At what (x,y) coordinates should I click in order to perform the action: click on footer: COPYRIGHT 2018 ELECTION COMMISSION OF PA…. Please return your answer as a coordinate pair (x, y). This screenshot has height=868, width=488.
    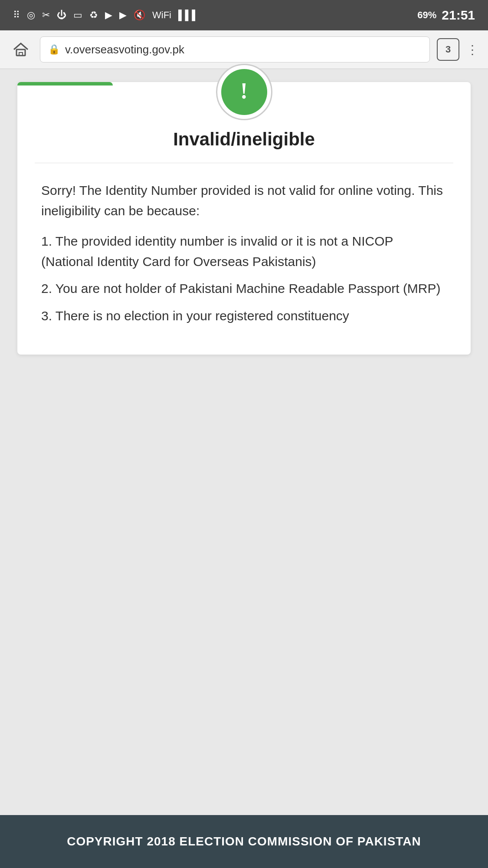
    Looking at the image, I should click on (244, 842).